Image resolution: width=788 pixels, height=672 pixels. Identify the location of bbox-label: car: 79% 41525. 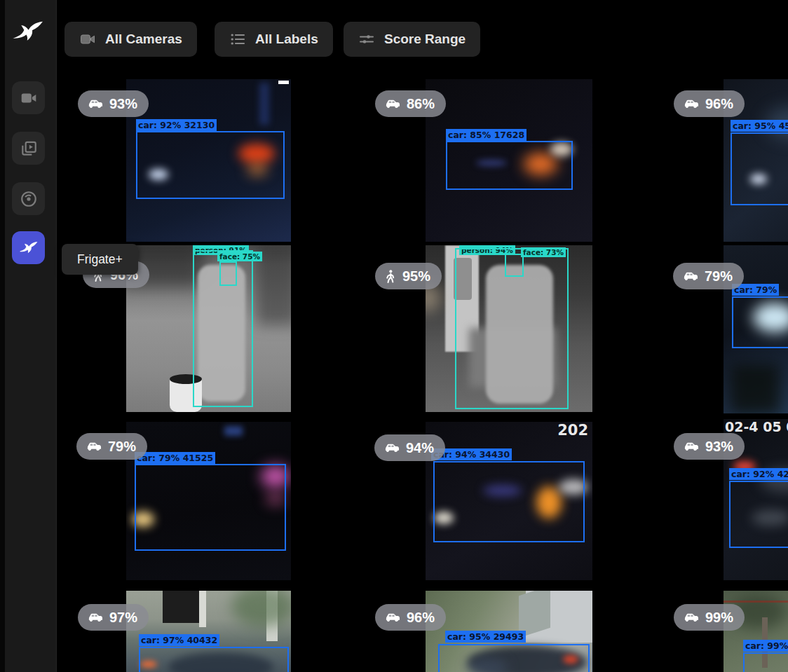
(175, 458).